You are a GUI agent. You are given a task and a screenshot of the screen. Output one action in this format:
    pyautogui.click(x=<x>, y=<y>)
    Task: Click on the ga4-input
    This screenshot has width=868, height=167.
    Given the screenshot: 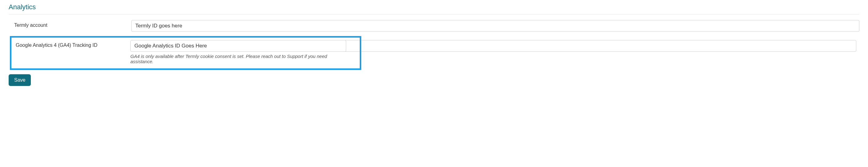 What is the action you would take?
    pyautogui.click(x=238, y=46)
    